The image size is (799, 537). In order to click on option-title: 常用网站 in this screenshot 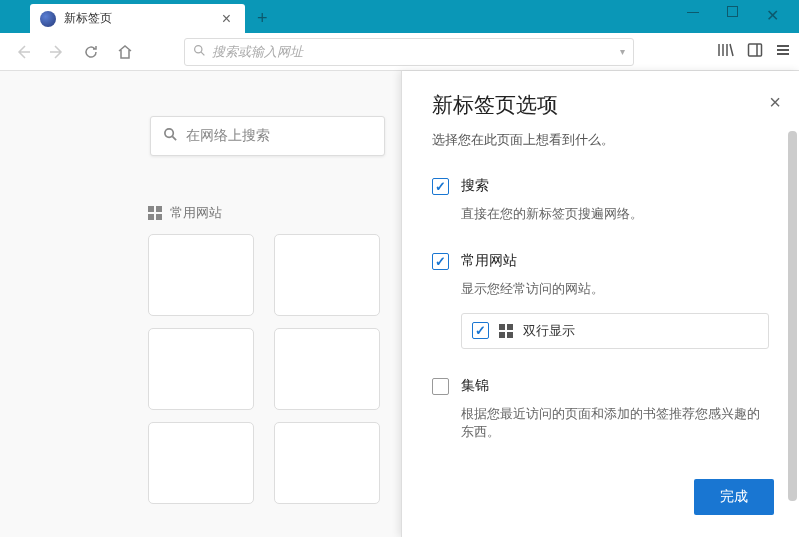, I will do `click(615, 261)`.